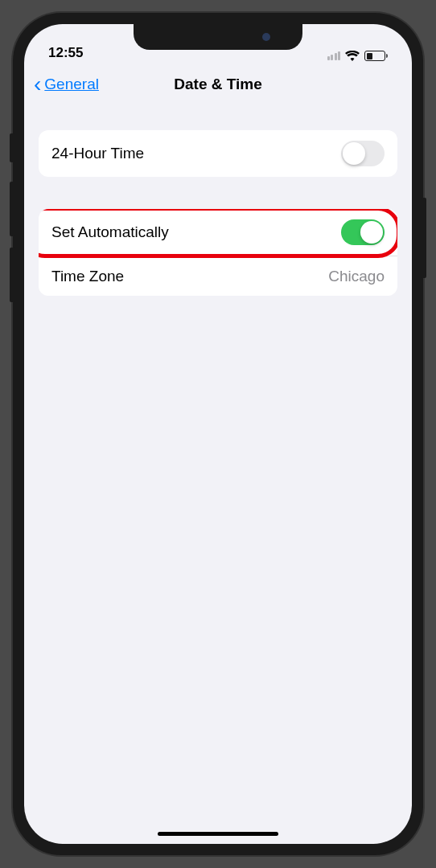  What do you see at coordinates (12, 148) in the screenshot?
I see `mute-switch` at bounding box center [12, 148].